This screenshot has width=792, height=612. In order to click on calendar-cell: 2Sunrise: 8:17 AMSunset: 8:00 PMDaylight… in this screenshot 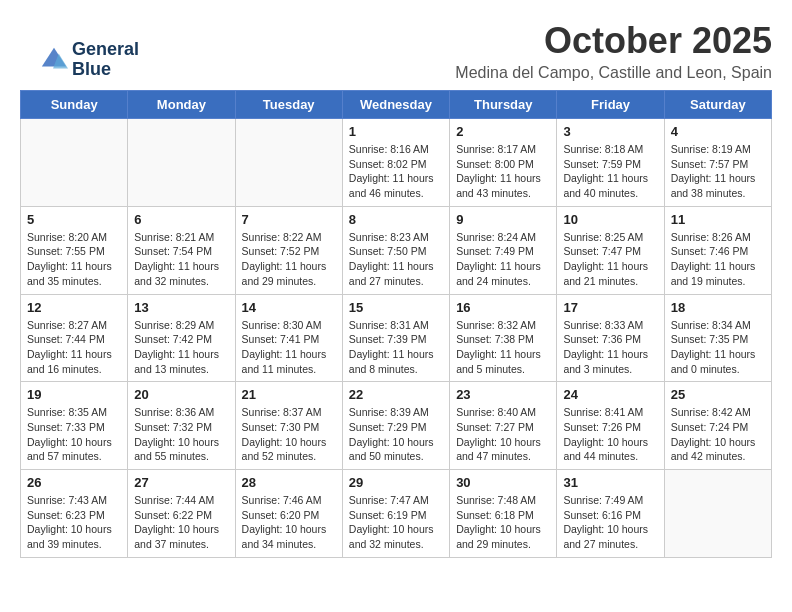, I will do `click(504, 163)`.